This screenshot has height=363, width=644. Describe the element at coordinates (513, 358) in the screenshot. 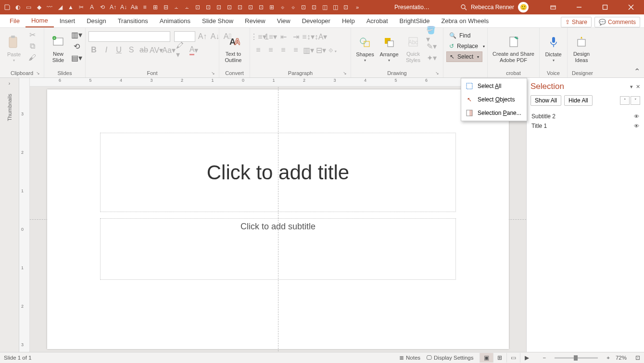

I see `reading-view-button: ▭` at that location.